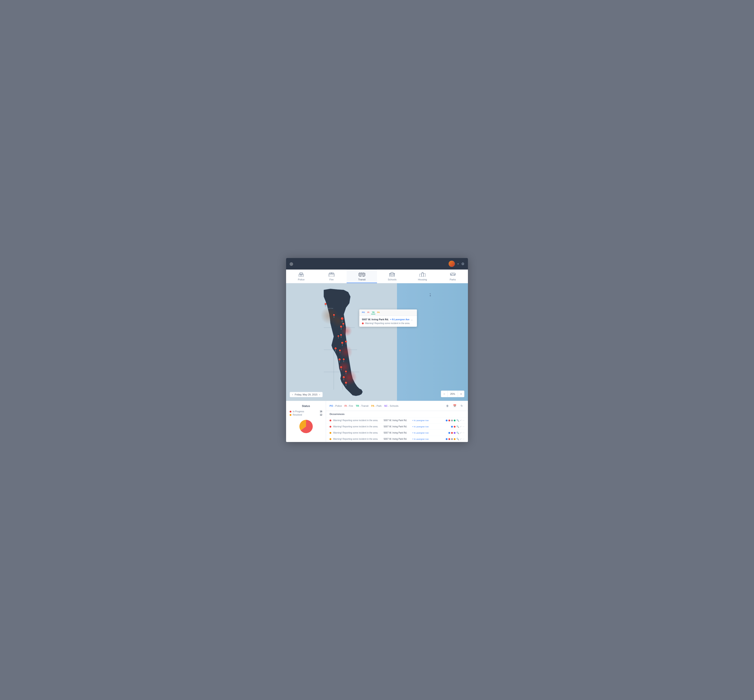 The width and height of the screenshot is (754, 700). What do you see at coordinates (379, 312) in the screenshot?
I see `popup-tab-pa: PA` at bounding box center [379, 312].